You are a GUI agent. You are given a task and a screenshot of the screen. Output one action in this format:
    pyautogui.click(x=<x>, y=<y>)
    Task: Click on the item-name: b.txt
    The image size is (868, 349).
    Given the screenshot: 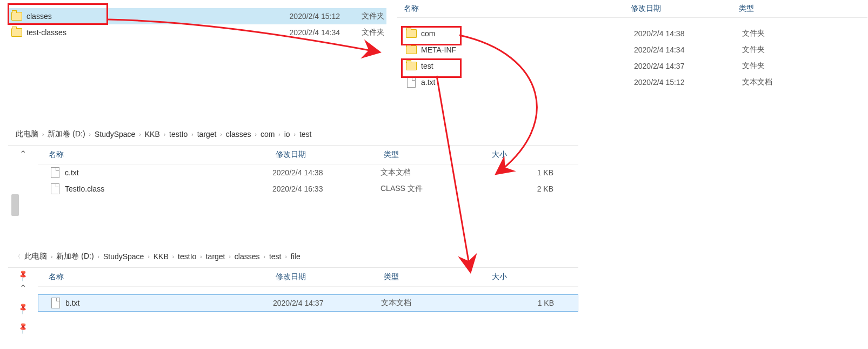 What is the action you would take?
    pyautogui.click(x=169, y=303)
    